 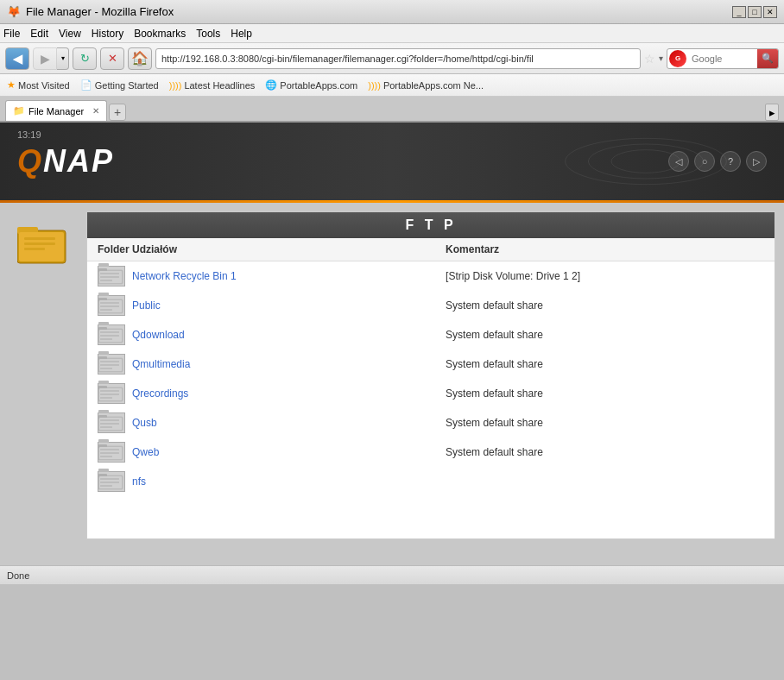 What do you see at coordinates (261, 482) in the screenshot?
I see `folder-cell: nfs` at bounding box center [261, 482].